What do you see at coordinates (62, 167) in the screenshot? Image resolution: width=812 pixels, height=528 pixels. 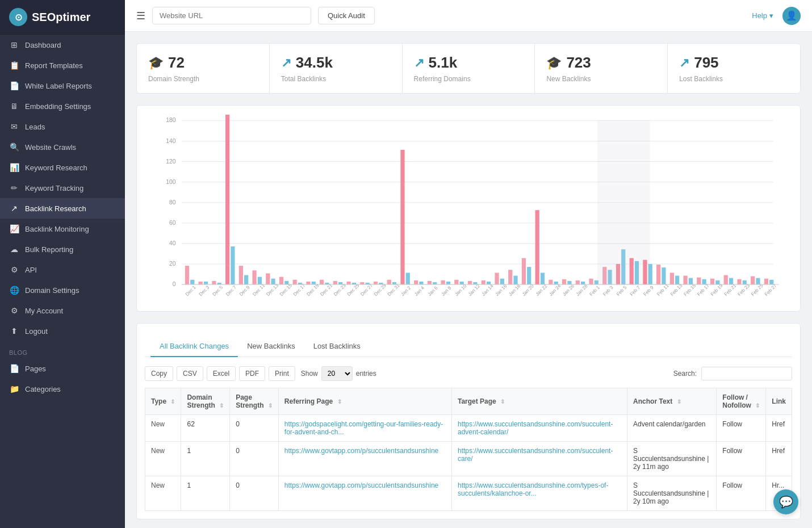 I see `sidebar-item-keyword-research: 📊 Keyword Research` at bounding box center [62, 167].